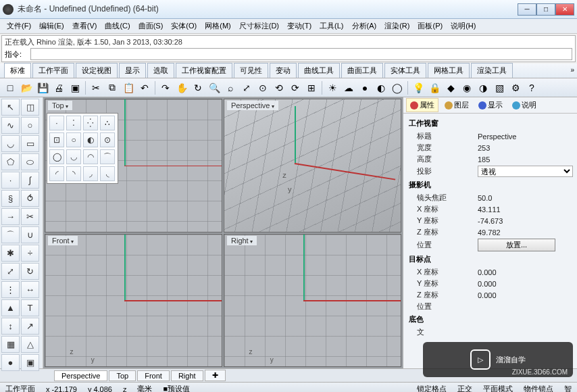  What do you see at coordinates (85, 26) in the screenshot?
I see `menu-2: 查看(V)` at bounding box center [85, 26].